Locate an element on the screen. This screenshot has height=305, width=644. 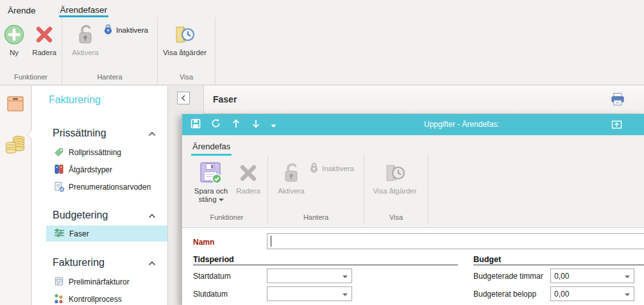
dialog-group-label-visa: Visa is located at coordinates (396, 217).